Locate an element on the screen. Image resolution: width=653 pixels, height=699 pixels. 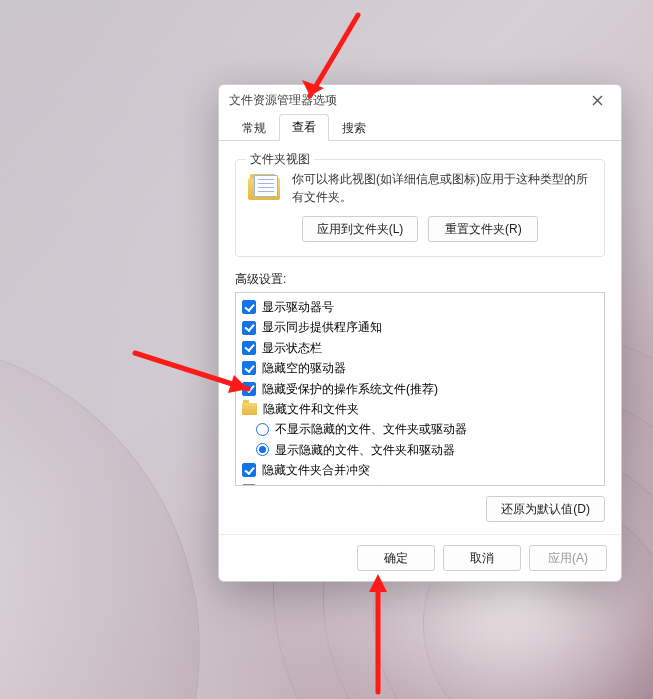
tab-search: 搜索 is located at coordinates (354, 128).